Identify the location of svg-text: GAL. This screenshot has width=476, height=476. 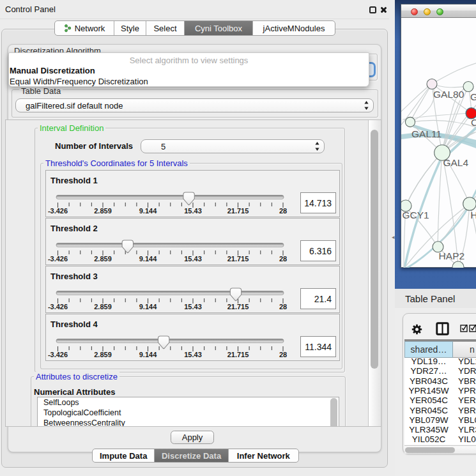
(473, 97).